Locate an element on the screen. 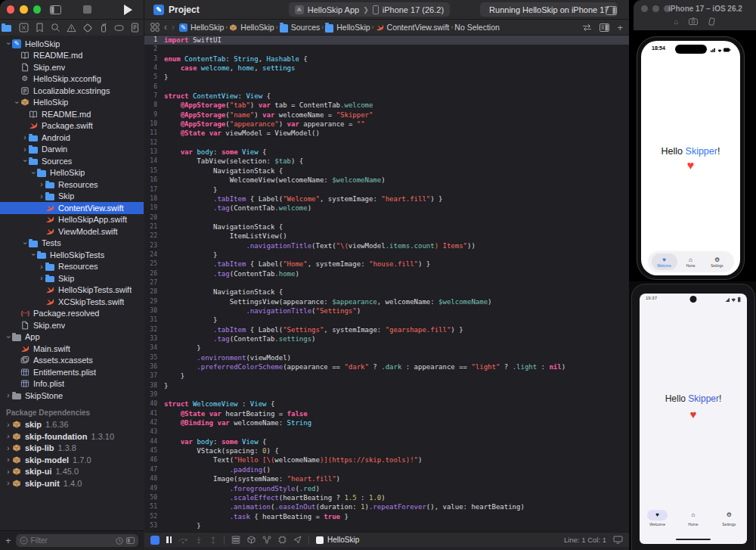 This screenshot has height=550, width=756. filter-input: Filter is located at coordinates (77, 540).